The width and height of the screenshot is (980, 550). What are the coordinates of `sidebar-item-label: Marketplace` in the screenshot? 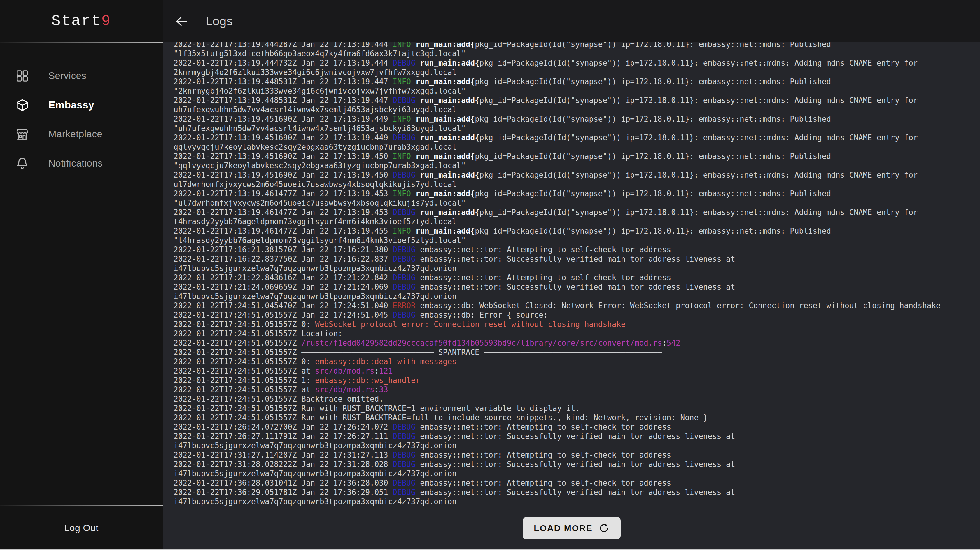 It's located at (75, 134).